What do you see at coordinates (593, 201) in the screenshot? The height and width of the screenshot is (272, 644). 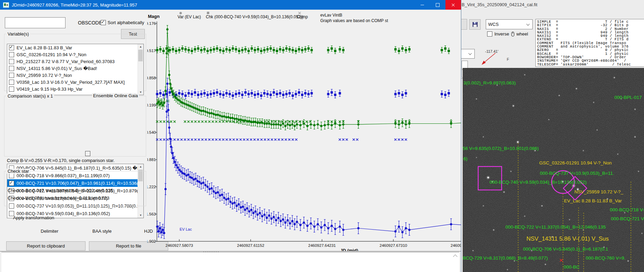 I see `star-annotation: EV_Lac 8.28 B-11.83 B_Var` at bounding box center [593, 201].